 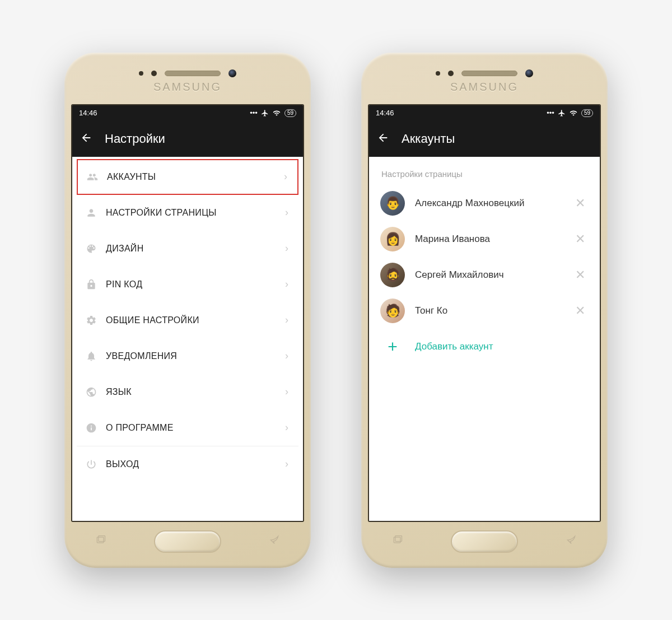 I want to click on avatar: 🧑, so click(x=393, y=311).